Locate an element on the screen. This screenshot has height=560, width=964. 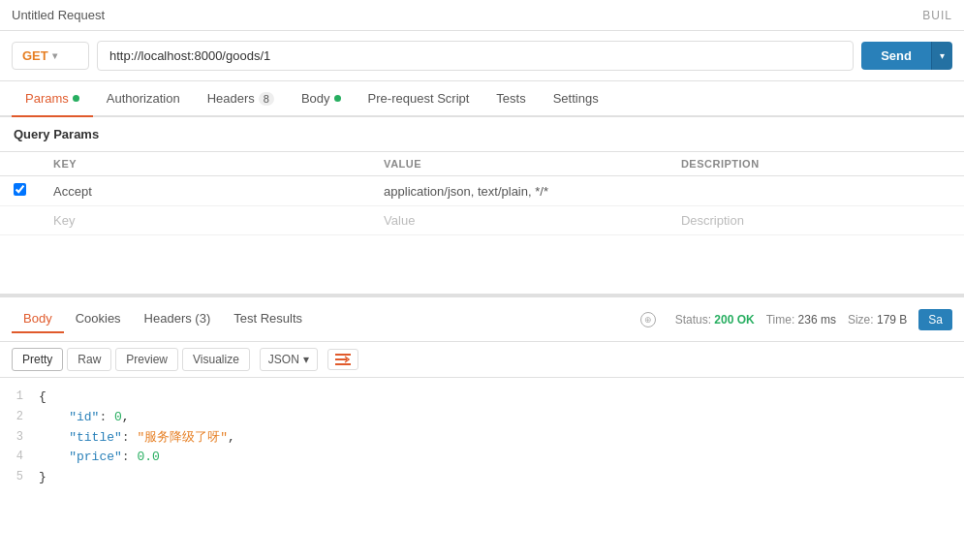
status-label: Status: 200 OK is located at coordinates (715, 320).